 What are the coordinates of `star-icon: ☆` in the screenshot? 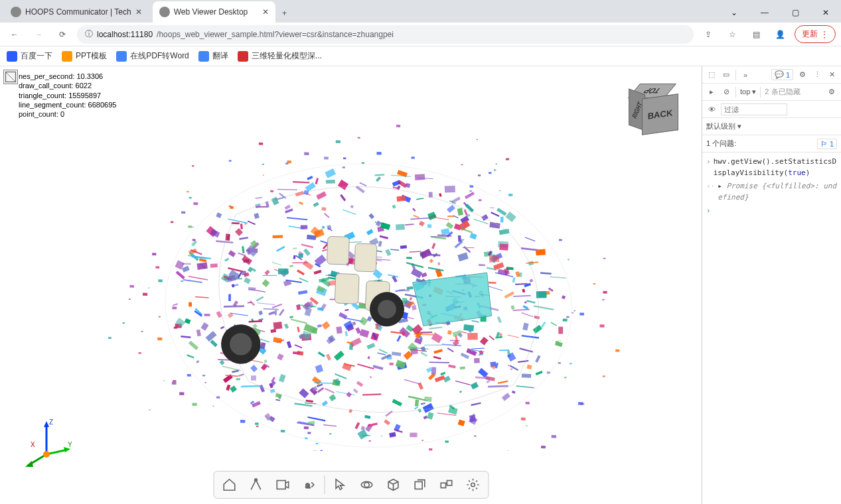 It's located at (732, 34).